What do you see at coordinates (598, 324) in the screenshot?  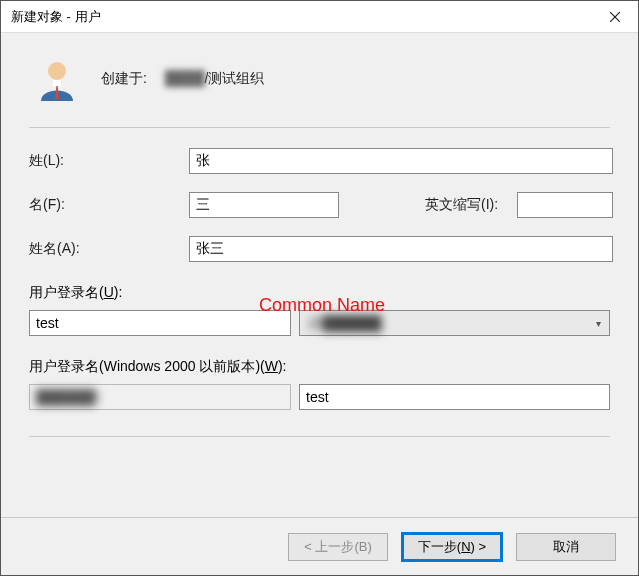 I see `chevron-down-icon: ▾` at bounding box center [598, 324].